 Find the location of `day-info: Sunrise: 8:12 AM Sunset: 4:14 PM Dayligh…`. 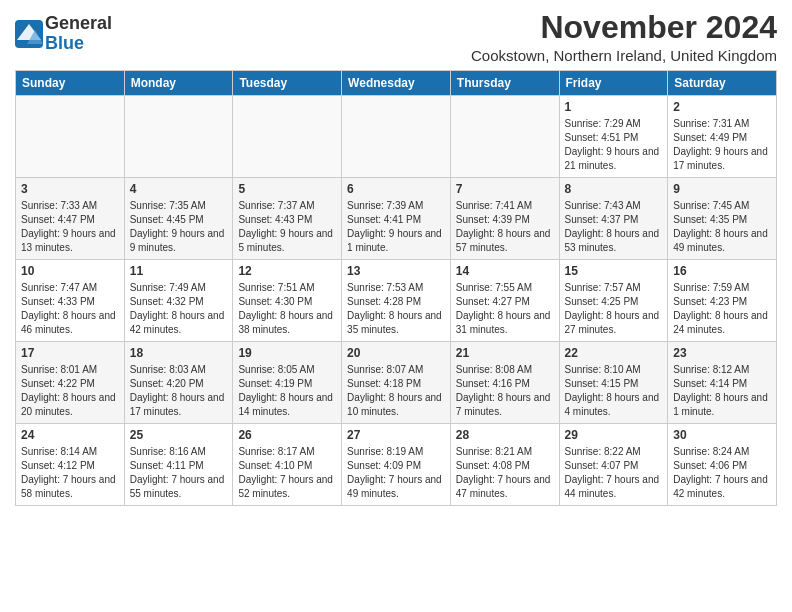

day-info: Sunrise: 8:12 AM Sunset: 4:14 PM Dayligh… is located at coordinates (722, 391).